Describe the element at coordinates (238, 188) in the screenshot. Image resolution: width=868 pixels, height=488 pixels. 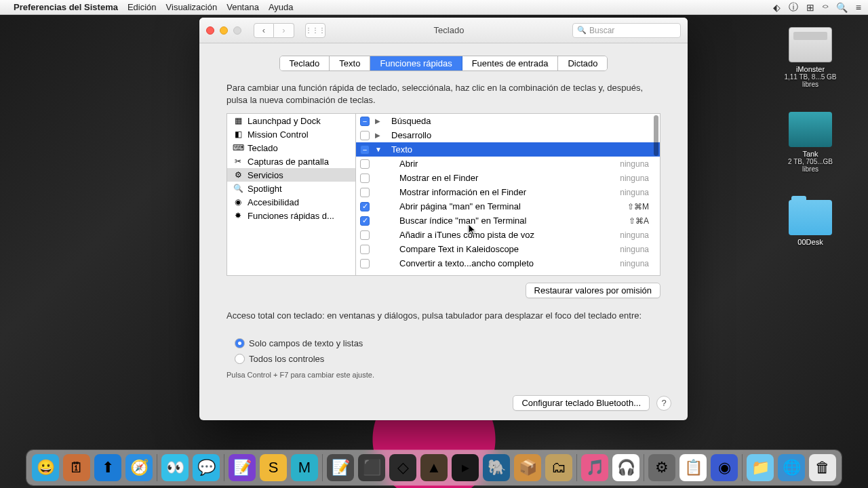
I see `category-icon: 🔍` at that location.